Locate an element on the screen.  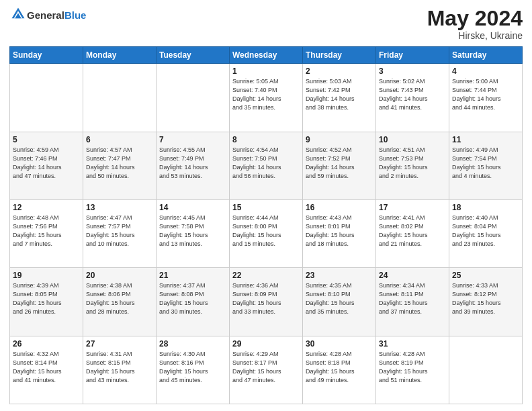
day-number: 16 is located at coordinates (339, 208).